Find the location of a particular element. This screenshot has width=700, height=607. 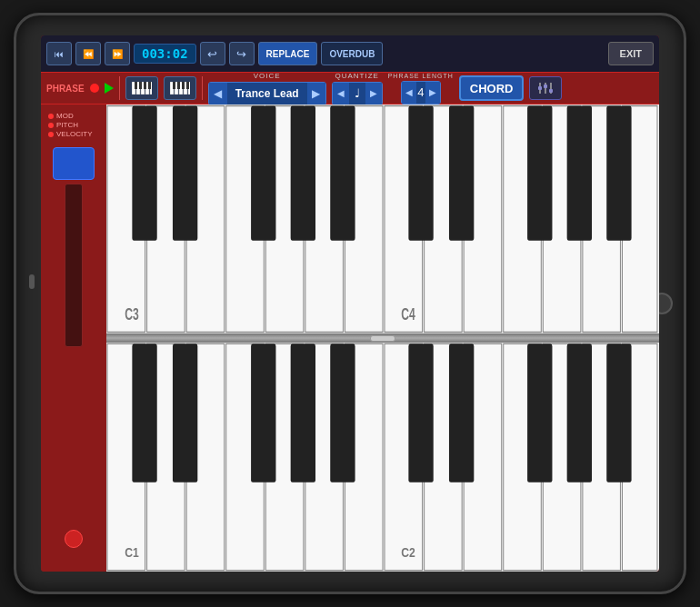

slider-handle is located at coordinates (383, 338).